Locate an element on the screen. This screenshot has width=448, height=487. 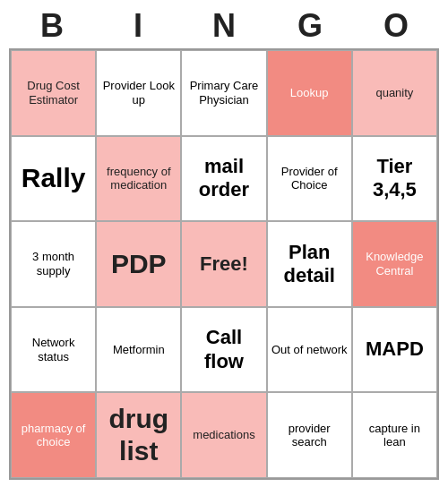
cell-2: Primary Care Physician is located at coordinates (224, 93).